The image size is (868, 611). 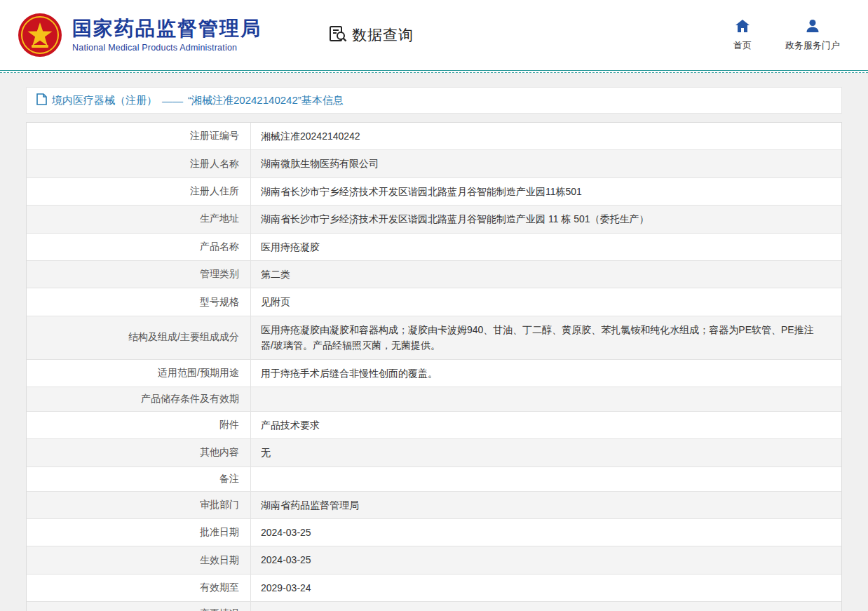 I want to click on data-query-icon, so click(x=338, y=35).